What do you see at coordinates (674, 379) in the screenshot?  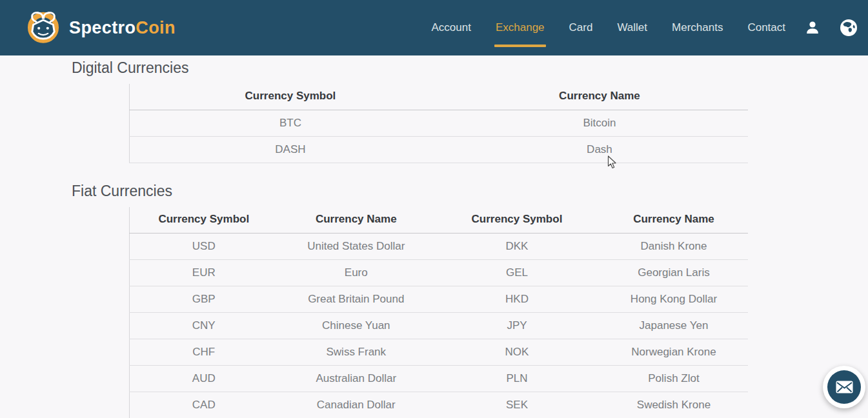 I see `table-cell: Polish Zlot` at bounding box center [674, 379].